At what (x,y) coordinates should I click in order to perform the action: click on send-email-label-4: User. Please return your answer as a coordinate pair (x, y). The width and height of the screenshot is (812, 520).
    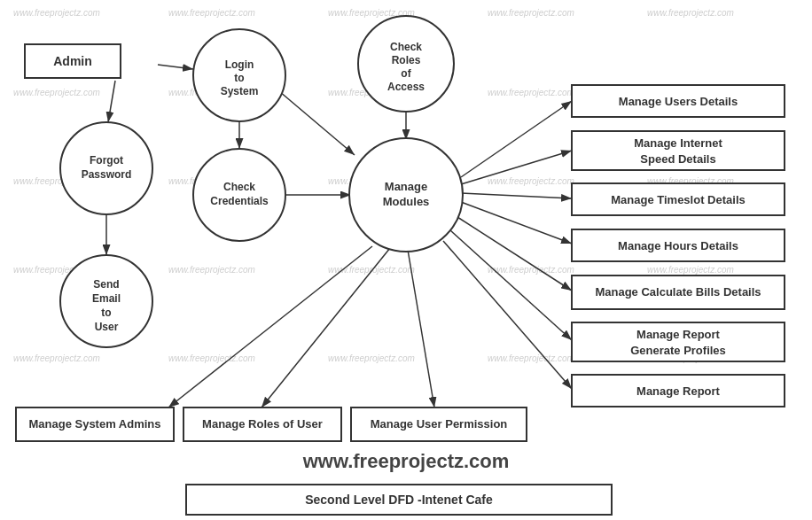
    Looking at the image, I should click on (106, 327).